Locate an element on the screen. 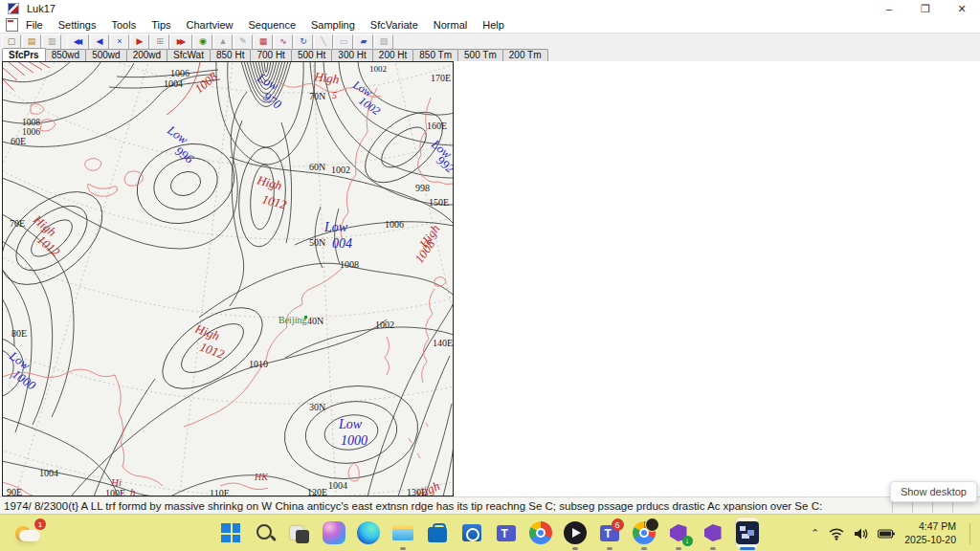 This screenshot has height=551, width=980. tab-sfcprs: SfcPrs is located at coordinates (24, 55).